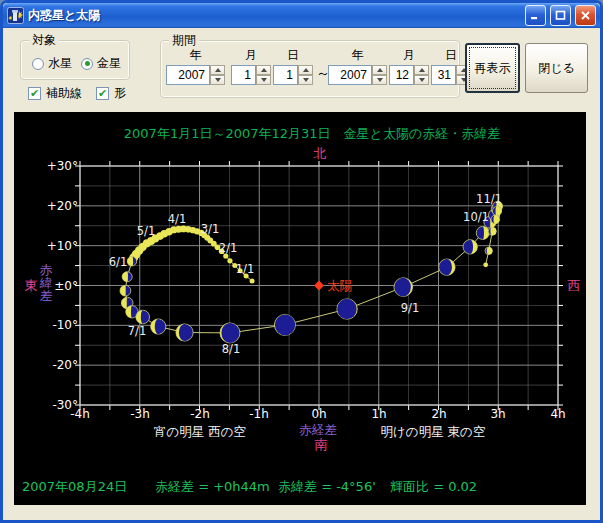  What do you see at coordinates (312, 134) in the screenshot?
I see `chart-title: 2007年1月1日～2007年12月31日 金星と太陽の赤経・赤緯差` at bounding box center [312, 134].